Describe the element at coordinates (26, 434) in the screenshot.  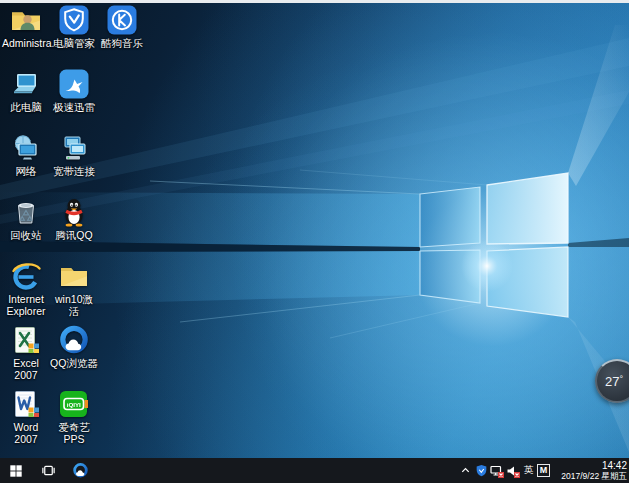
I see `icon-label: Word 2007` at that location.